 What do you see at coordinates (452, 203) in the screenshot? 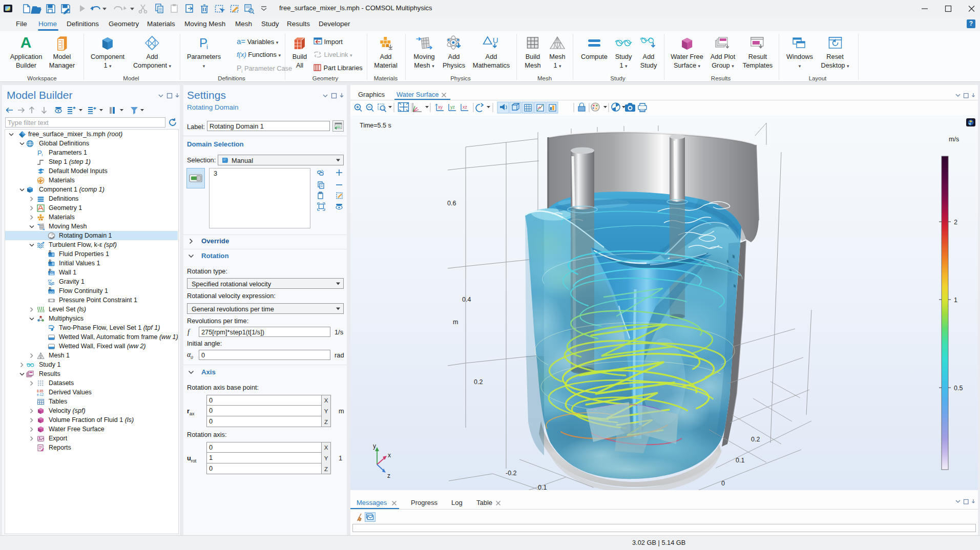
I see `svg-text: 0.6` at bounding box center [452, 203].